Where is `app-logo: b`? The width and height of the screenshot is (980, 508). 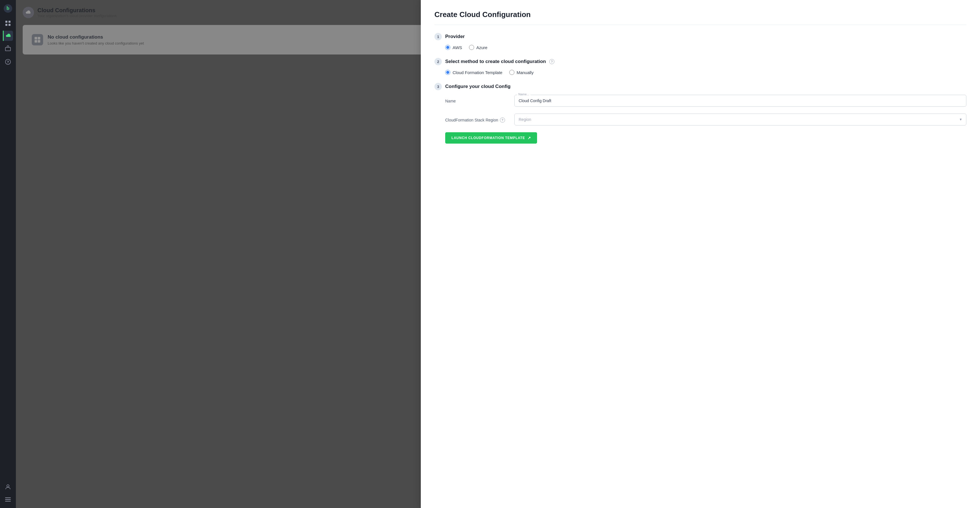 app-logo: b is located at coordinates (8, 8).